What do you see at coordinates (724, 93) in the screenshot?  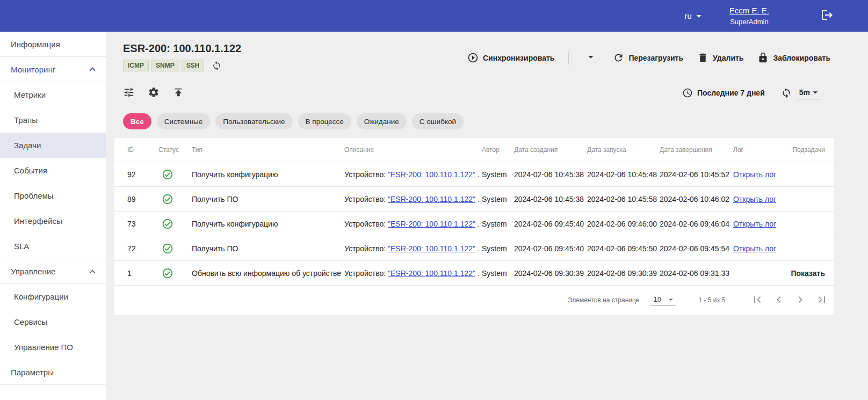 I see `period-selector: Последние 7 дней` at bounding box center [724, 93].